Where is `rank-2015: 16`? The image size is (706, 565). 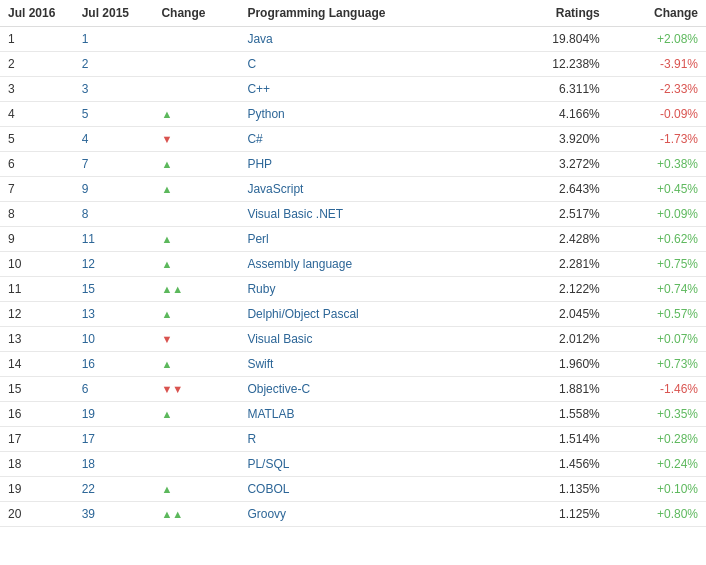
rank-2015: 16 is located at coordinates (114, 364).